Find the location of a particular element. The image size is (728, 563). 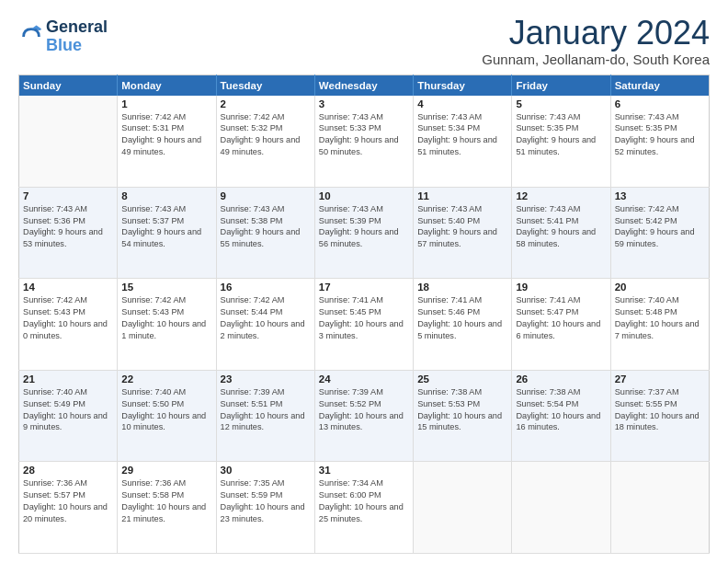

day-number: 18 is located at coordinates (462, 287).